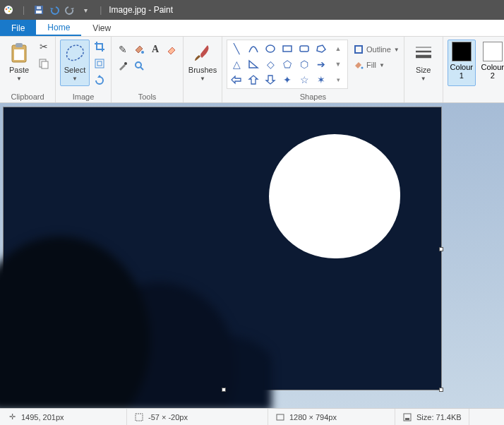 This screenshot has height=425, width=504. What do you see at coordinates (168, 417) in the screenshot?
I see `status-selection-value: -57 × -20px` at bounding box center [168, 417].